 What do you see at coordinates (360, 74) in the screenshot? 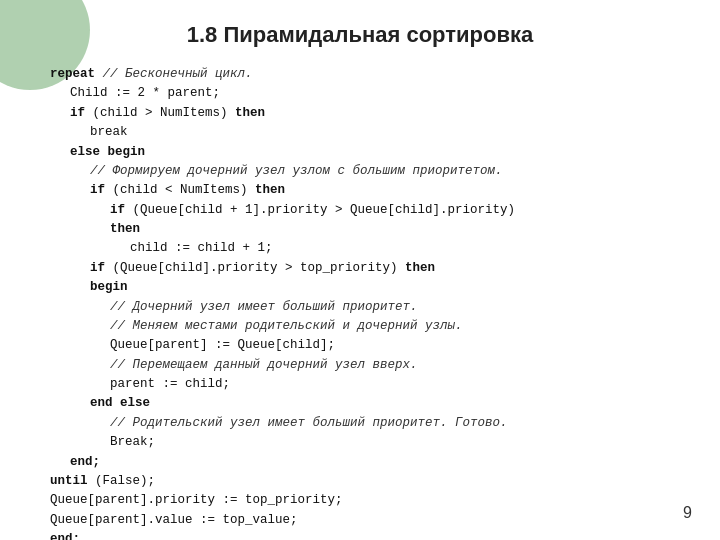
I see `code-line: repeat // Бесконечный цикл.` at bounding box center [360, 74].